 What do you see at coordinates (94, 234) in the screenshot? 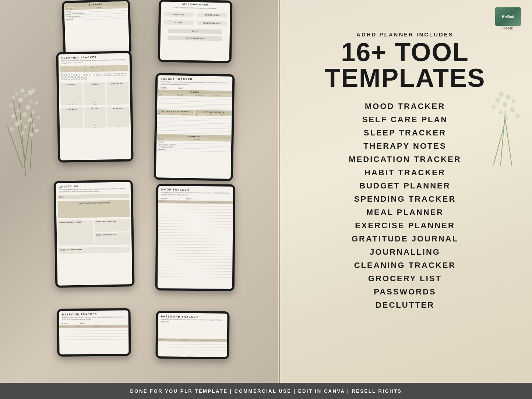
I see `tablet-gratitude: GRATITUDE Capturing feelings of gratitud…` at bounding box center [94, 234].